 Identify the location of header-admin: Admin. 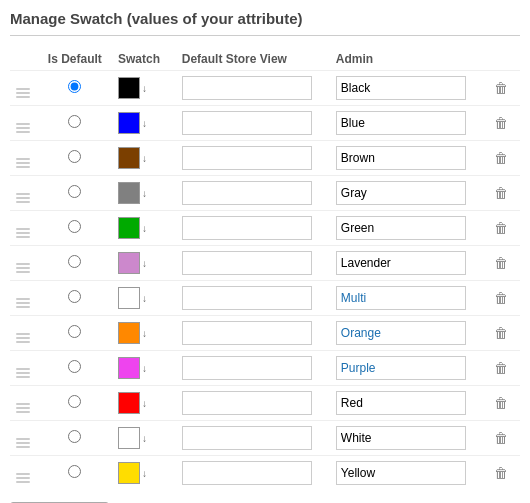
(407, 60).